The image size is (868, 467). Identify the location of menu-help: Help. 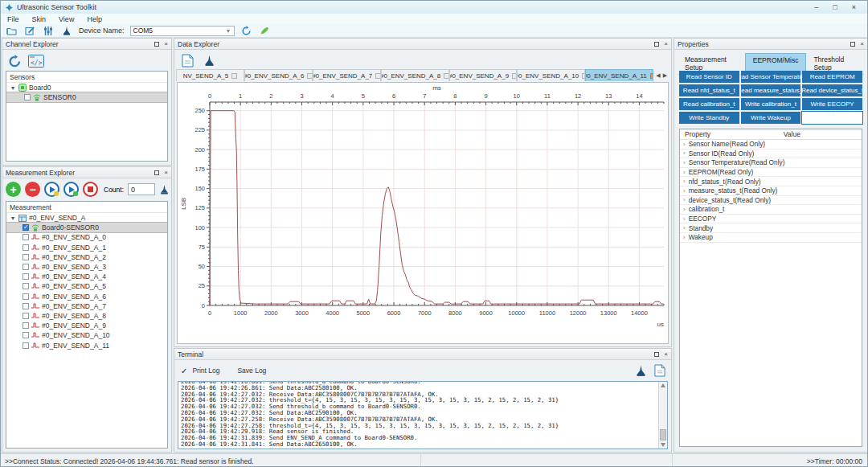
(95, 19).